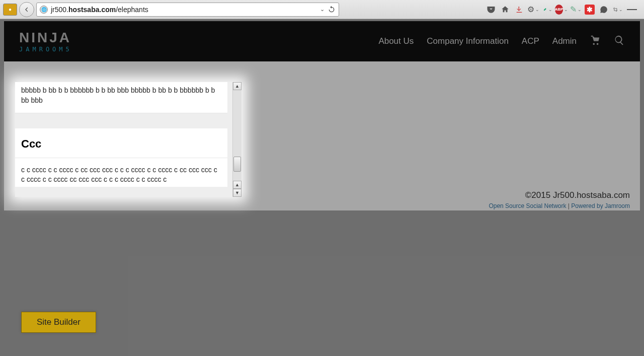  What do you see at coordinates (322, 206) in the screenshot?
I see `footer-links: Open Source Social Network | Powered by …` at bounding box center [322, 206].